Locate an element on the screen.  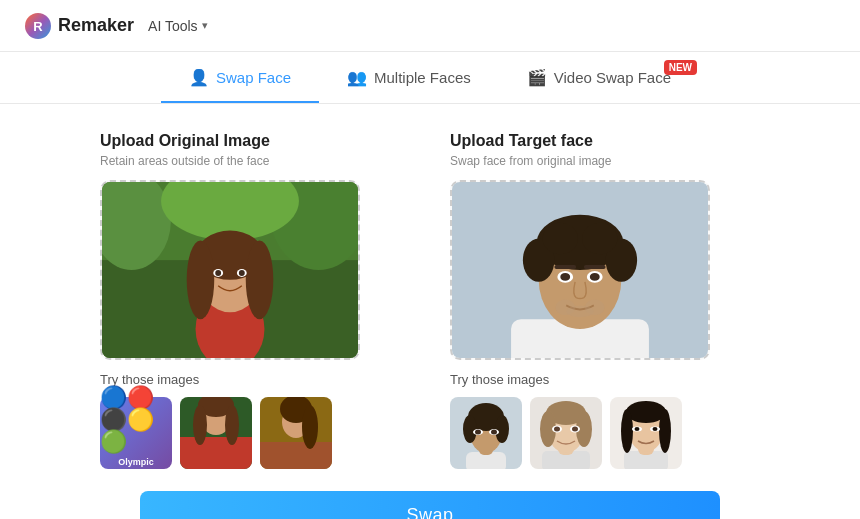
chevron-down-icon: ▾ is located at coordinates (205, 26).